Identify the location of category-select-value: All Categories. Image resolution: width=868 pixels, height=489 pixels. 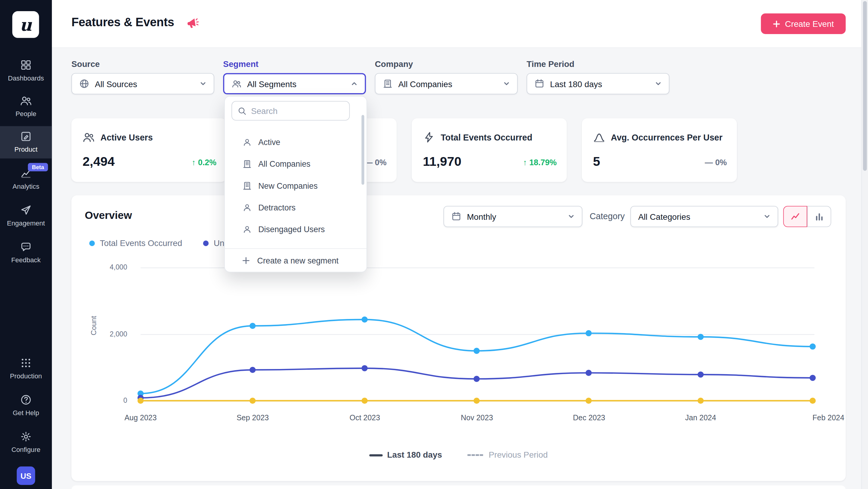
(698, 216).